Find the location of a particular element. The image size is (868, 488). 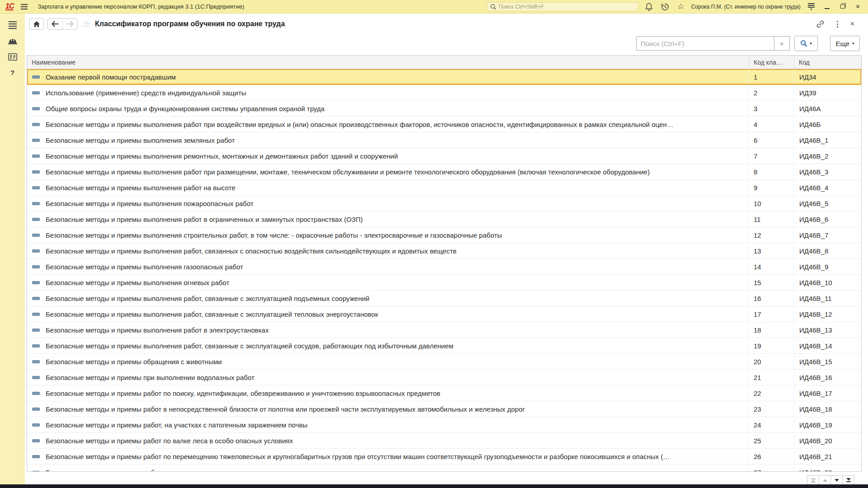

safety-helmet-icon is located at coordinates (13, 41).